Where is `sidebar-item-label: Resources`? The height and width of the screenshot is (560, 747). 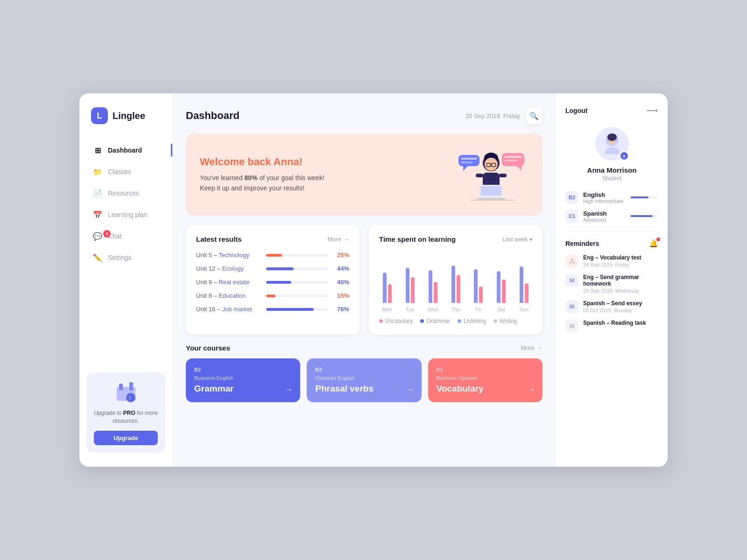
sidebar-item-label: Resources is located at coordinates (123, 193).